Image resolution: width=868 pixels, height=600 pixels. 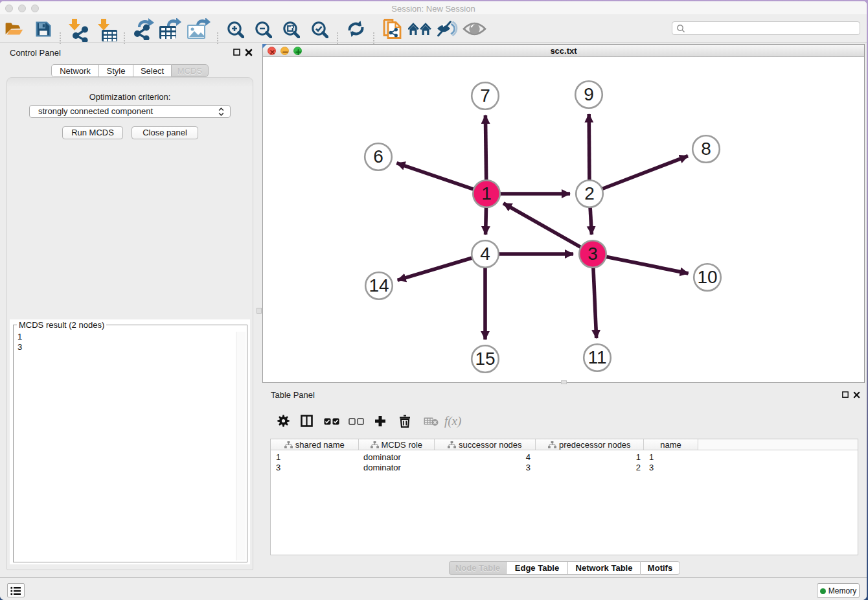 I want to click on svg-text: 15, so click(x=485, y=359).